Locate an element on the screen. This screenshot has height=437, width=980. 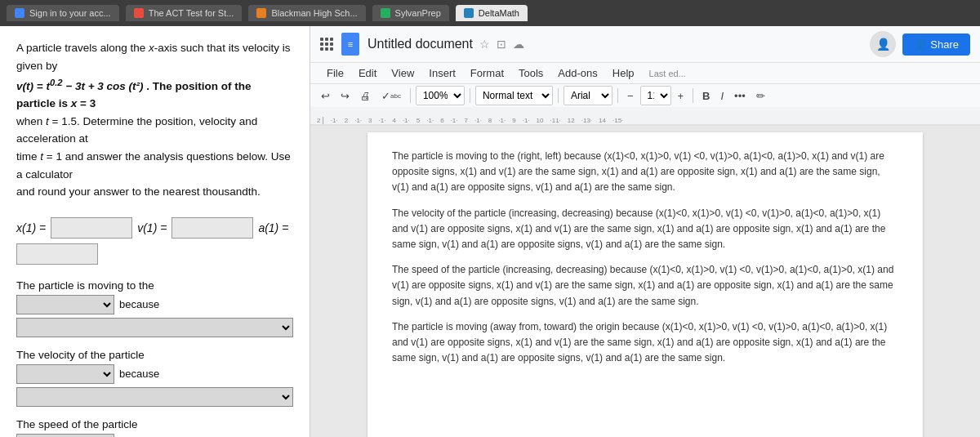
a-label: a(1) = is located at coordinates (273, 228).